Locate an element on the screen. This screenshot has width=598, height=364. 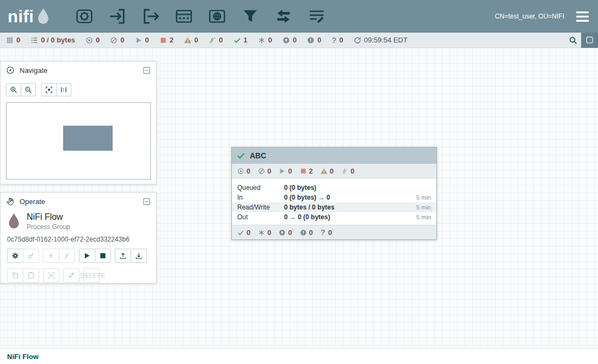
stat-locally-modified-stale: 0 is located at coordinates (314, 40).